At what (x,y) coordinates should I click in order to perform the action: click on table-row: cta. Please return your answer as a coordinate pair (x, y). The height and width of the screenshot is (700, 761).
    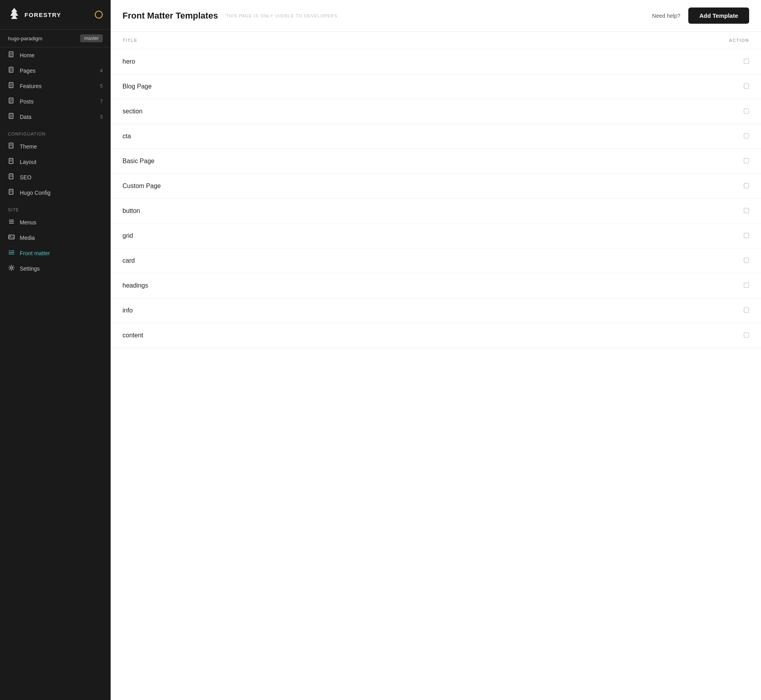
    Looking at the image, I should click on (436, 137).